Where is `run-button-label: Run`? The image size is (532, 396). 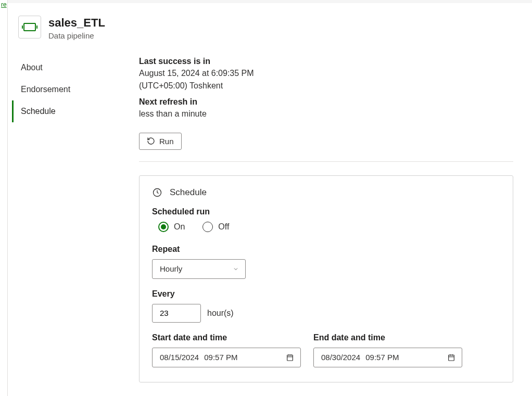 run-button-label: Run is located at coordinates (167, 142).